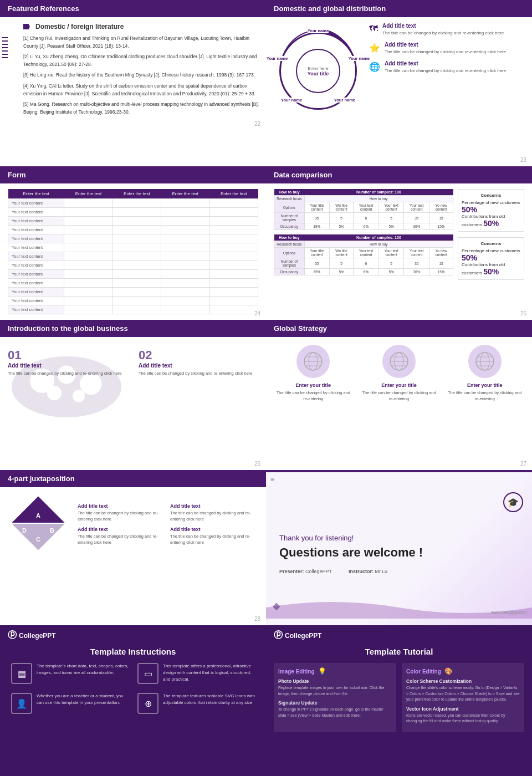 Image resolution: width=532 pixels, height=776 pixels. What do you see at coordinates (523, 314) in the screenshot?
I see `slide-number: 25` at bounding box center [523, 314].